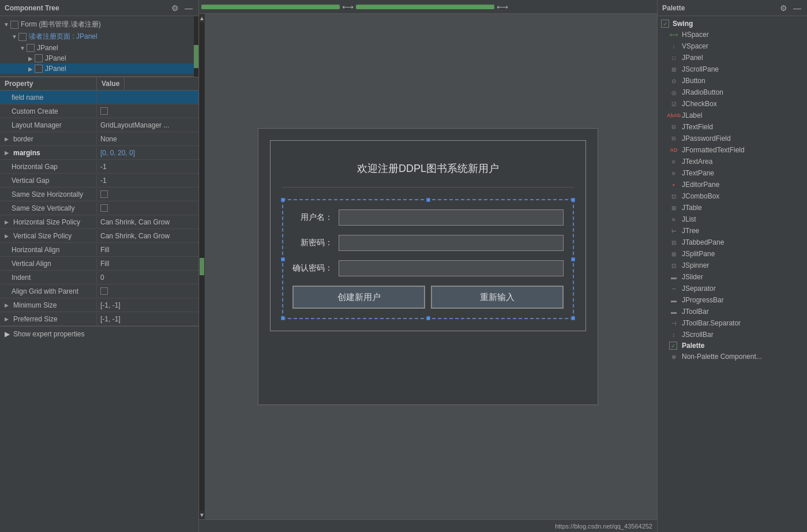 The image size is (807, 532). What do you see at coordinates (148, 264) in the screenshot?
I see `prop-value-valign: Fill` at bounding box center [148, 264].